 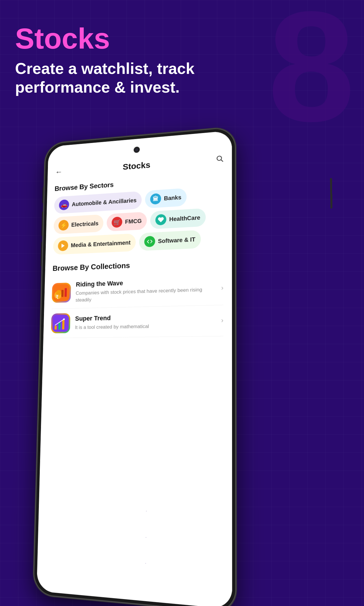 What do you see at coordinates (133, 221) in the screenshot?
I see `fmcg-label: FMCG` at bounding box center [133, 221].